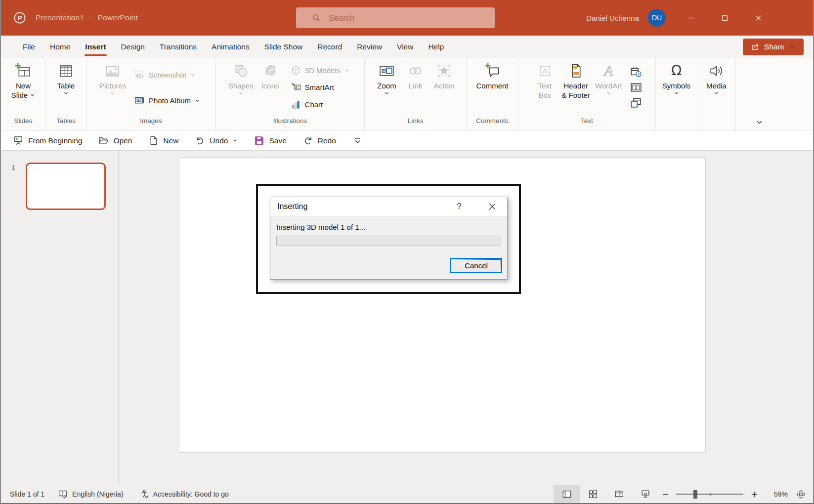  Describe the element at coordinates (444, 71) in the screenshot. I see `action-icon` at that location.